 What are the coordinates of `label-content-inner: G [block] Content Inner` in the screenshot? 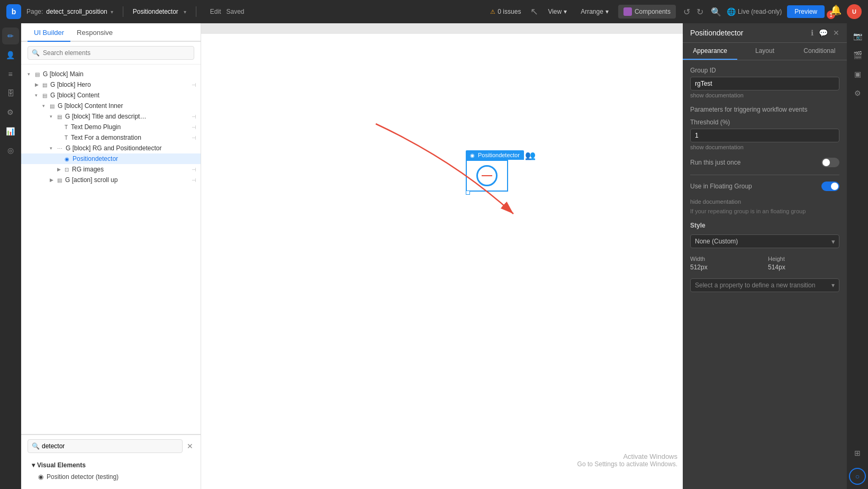 It's located at (127, 106).